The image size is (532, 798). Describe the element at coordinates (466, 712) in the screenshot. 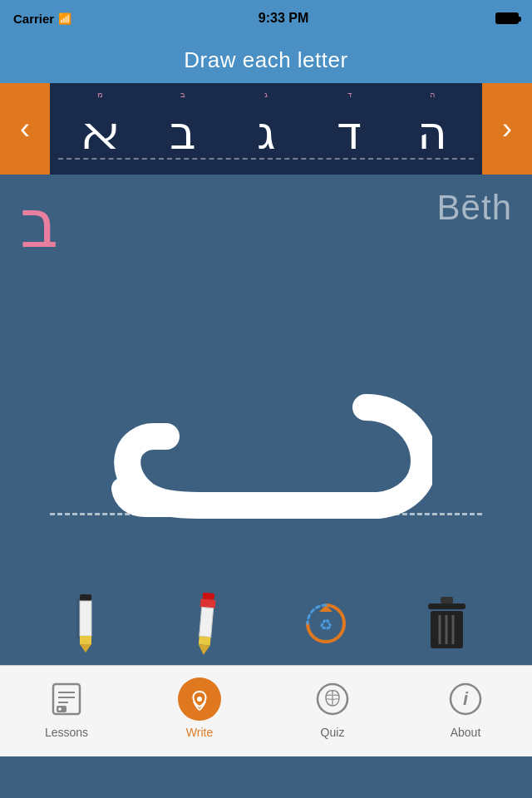

I see `tab-about: i About` at that location.